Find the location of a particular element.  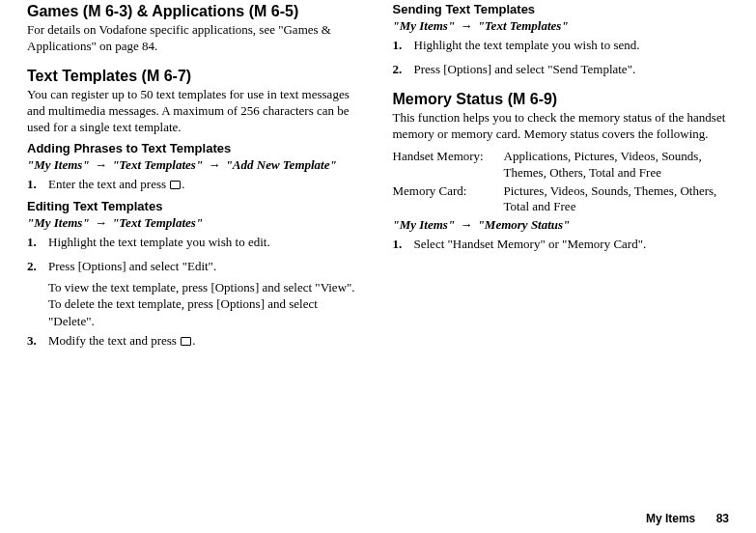

adding-nav-path: "My Items" → "Text Templates" → "Add New… is located at coordinates (195, 166).